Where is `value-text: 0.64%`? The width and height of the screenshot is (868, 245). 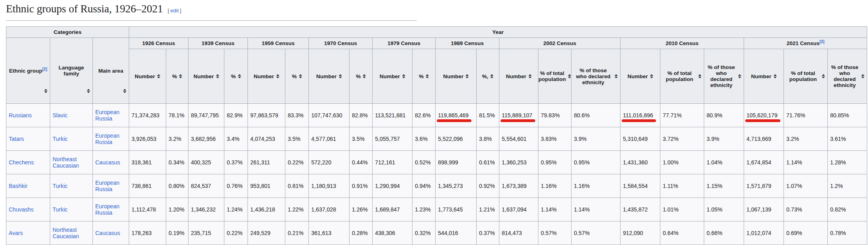
value-text: 0.64% is located at coordinates (671, 233).